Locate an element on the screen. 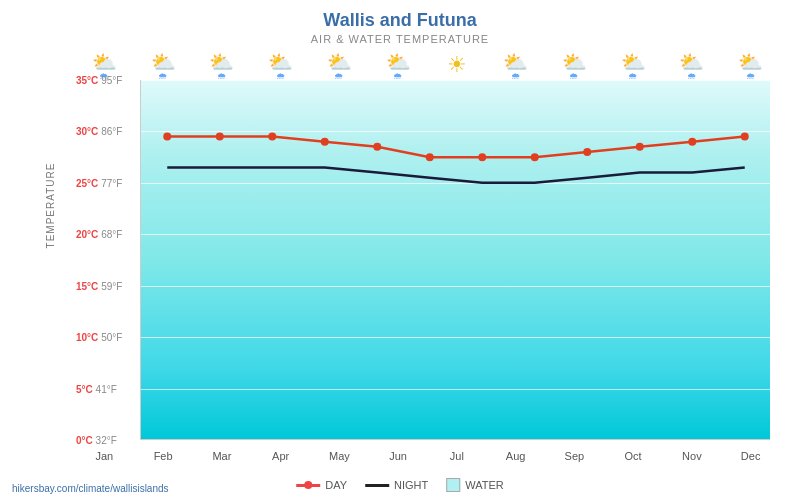 The height and width of the screenshot is (500, 800). legend-water-box is located at coordinates (453, 485).